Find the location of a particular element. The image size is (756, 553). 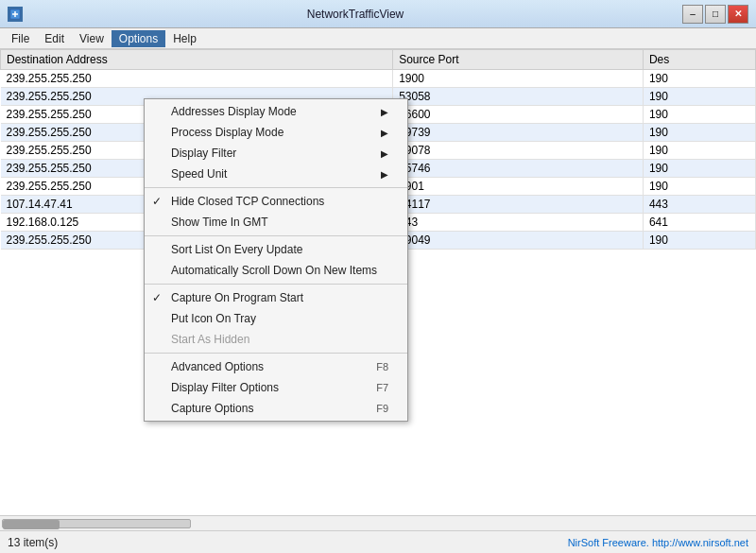

table-header-row: Destination Address Source Port Des is located at coordinates (378, 60).